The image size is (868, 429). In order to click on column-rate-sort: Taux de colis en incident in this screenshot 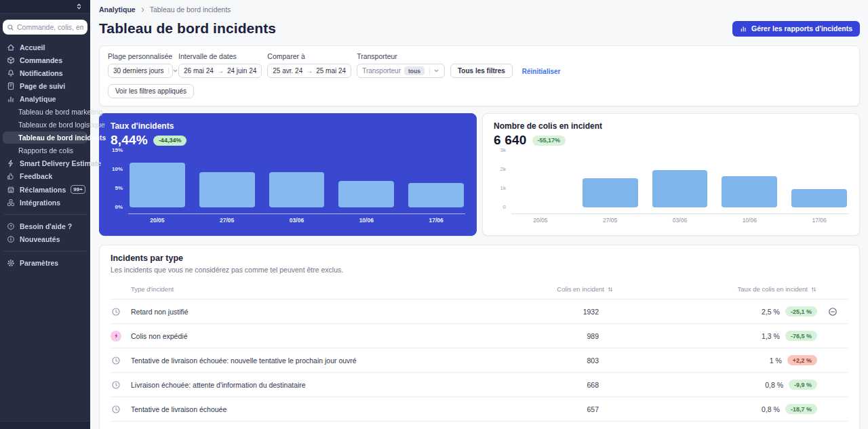, I will do `click(715, 289)`.